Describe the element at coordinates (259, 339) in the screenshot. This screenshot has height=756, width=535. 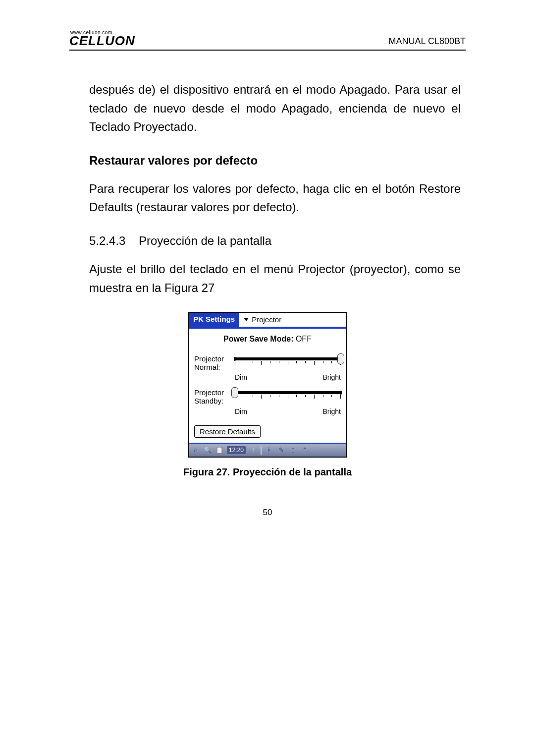
I see `psm-label: Power Save Mode:` at that location.